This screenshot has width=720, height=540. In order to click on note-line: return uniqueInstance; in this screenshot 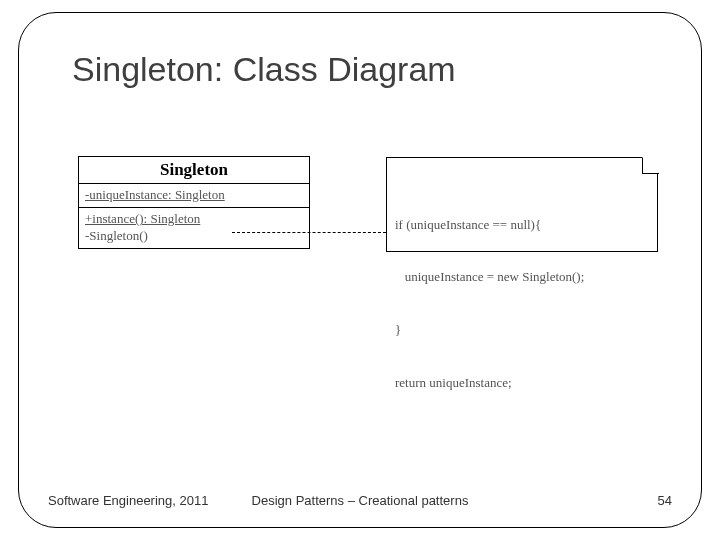, I will do `click(522, 383)`.